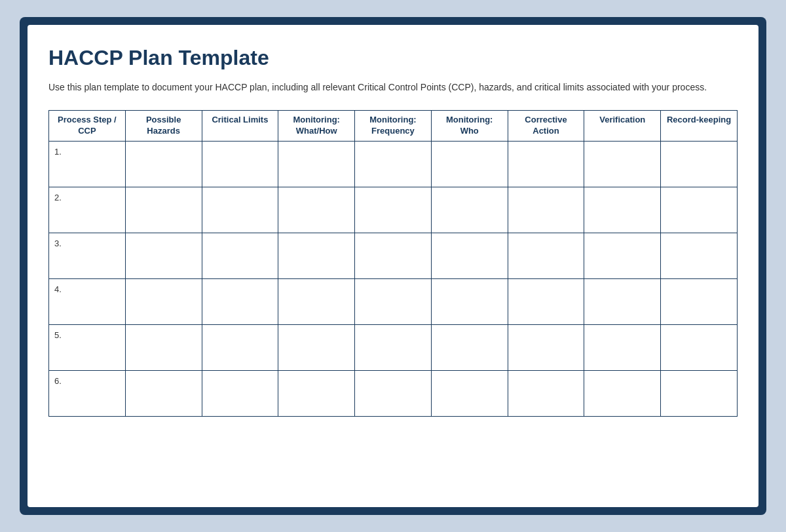 This screenshot has height=532, width=786. Describe the element at coordinates (393, 126) in the screenshot. I see `table-header-row: Process Step / CCP Possible Hazards Crit…` at that location.